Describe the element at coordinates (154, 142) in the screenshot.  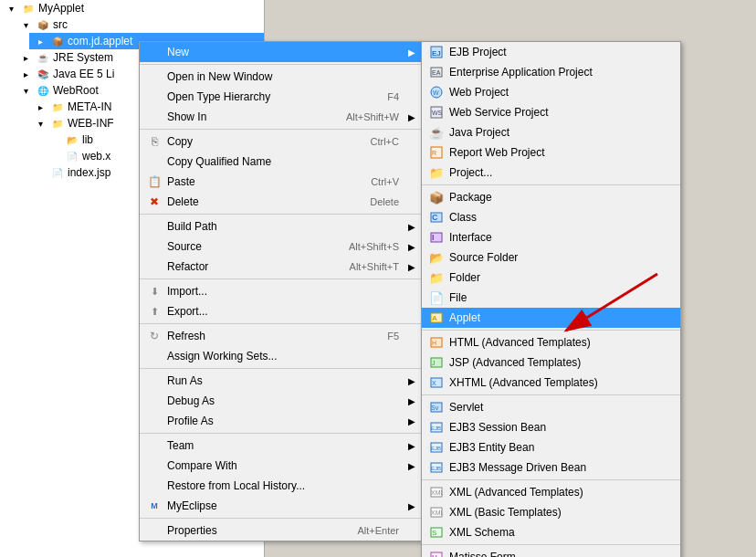
I see `copy-icon: ⎘` at that location.